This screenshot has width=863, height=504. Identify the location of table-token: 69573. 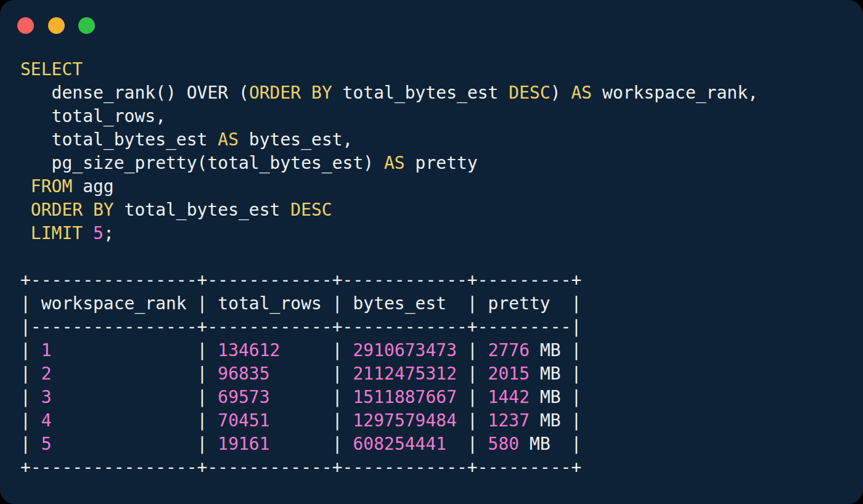
(243, 397).